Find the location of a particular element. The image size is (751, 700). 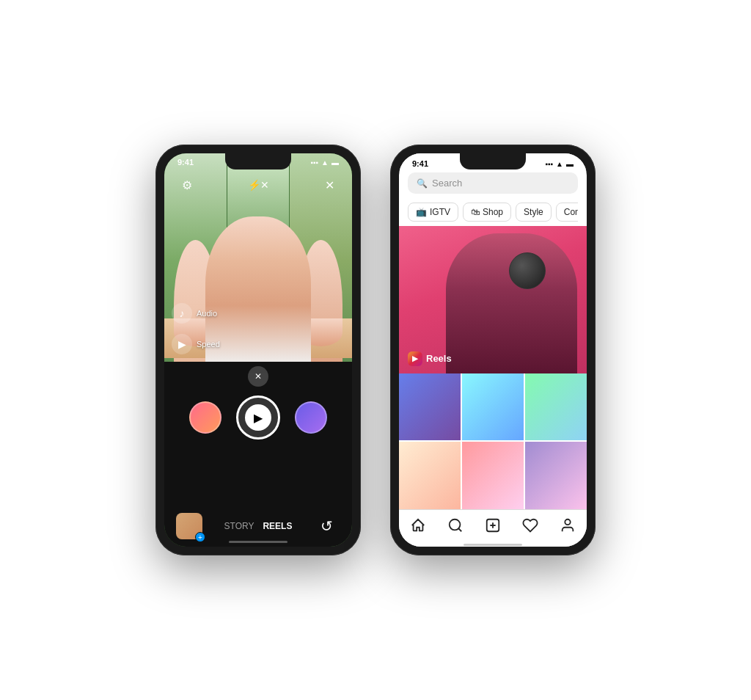

activity-nav-button is located at coordinates (530, 525).